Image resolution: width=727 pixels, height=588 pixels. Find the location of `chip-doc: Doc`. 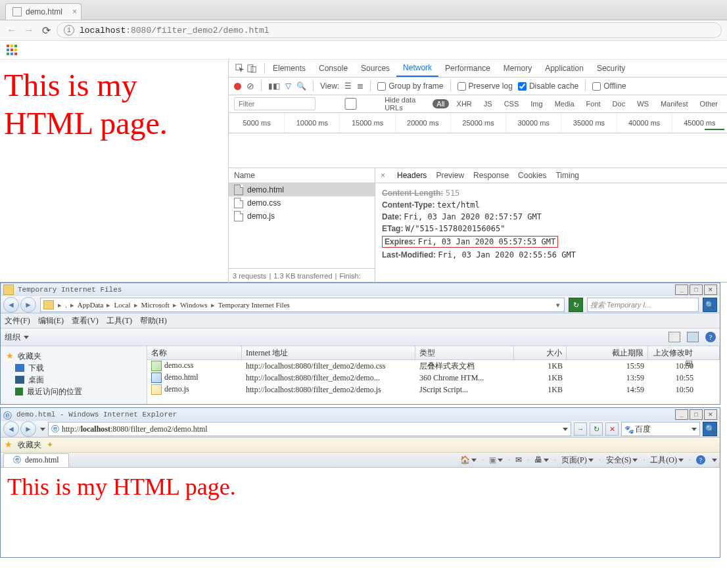

chip-doc: Doc is located at coordinates (619, 104).